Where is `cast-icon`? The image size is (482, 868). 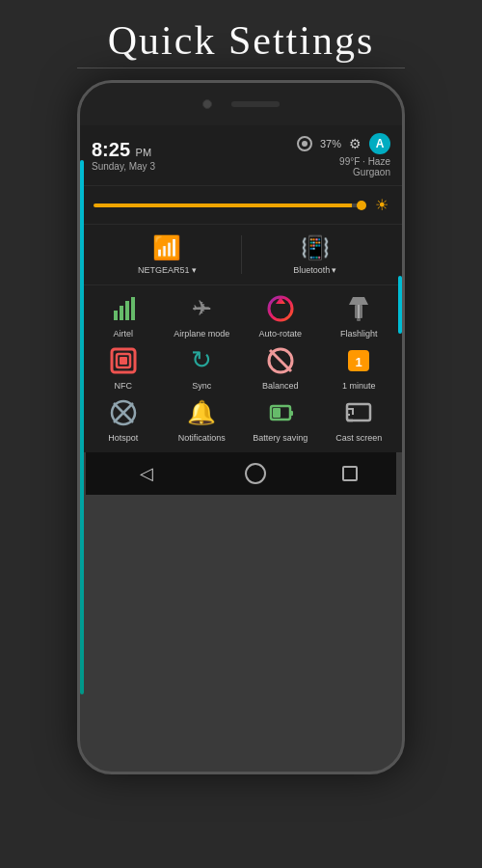
cast-icon is located at coordinates (359, 413).